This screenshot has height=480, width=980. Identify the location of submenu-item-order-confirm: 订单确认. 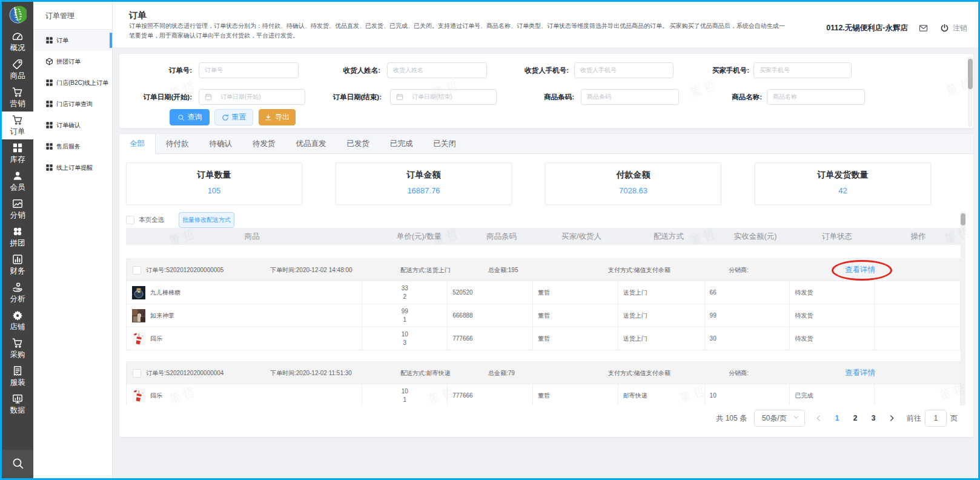
(73, 125).